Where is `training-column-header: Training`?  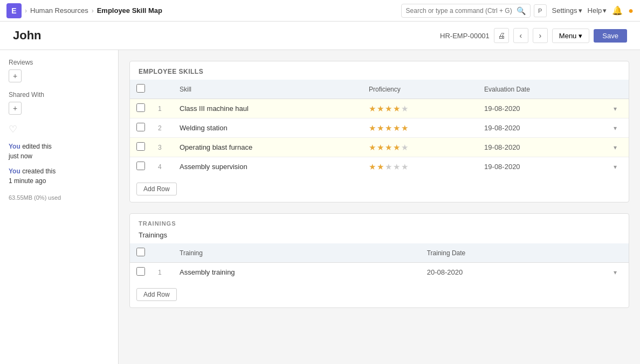
training-column-header: Training is located at coordinates (297, 253).